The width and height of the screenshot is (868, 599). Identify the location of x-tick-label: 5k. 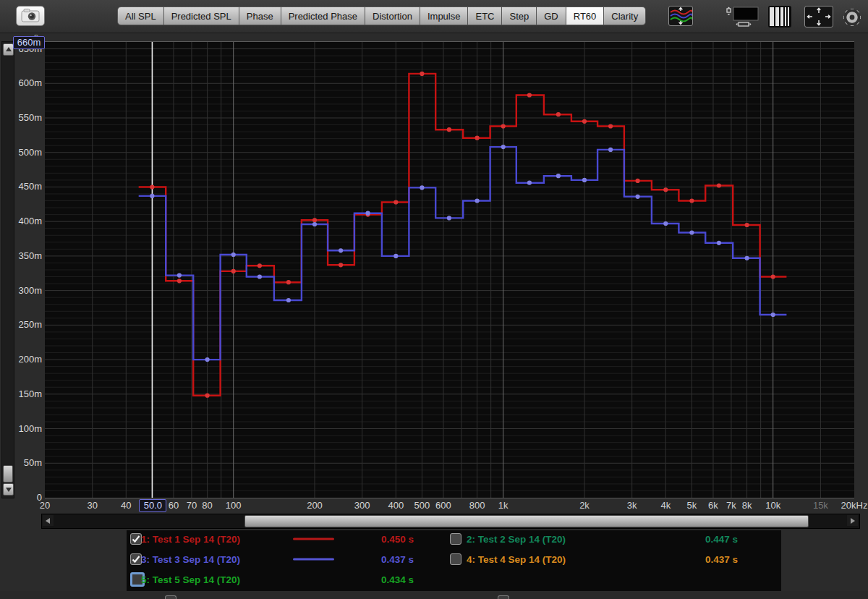
(692, 505).